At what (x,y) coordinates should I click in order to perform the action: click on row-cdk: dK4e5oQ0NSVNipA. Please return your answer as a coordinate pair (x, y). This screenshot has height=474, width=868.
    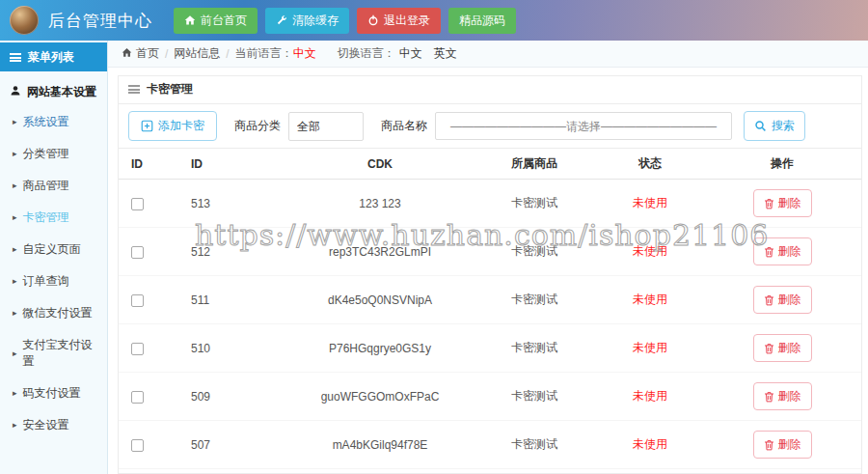
    Looking at the image, I should click on (380, 300).